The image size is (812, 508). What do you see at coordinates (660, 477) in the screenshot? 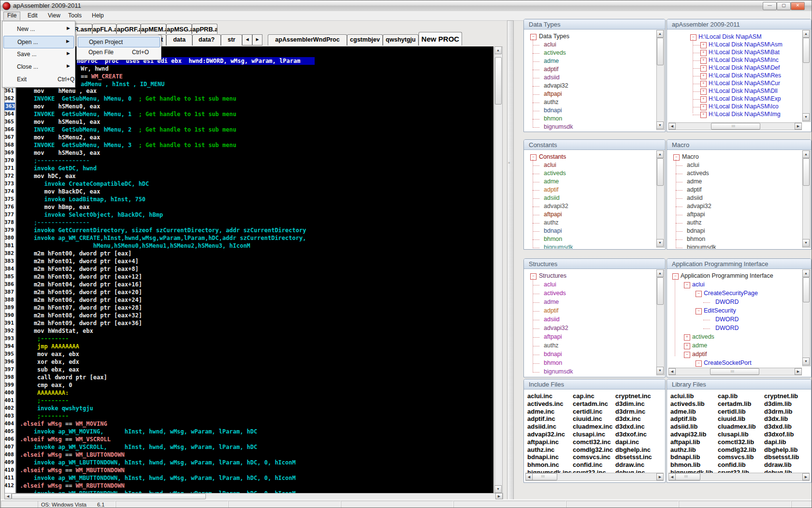
I see `panel-include-files-hscroll-right-icon: ▶` at bounding box center [660, 477].